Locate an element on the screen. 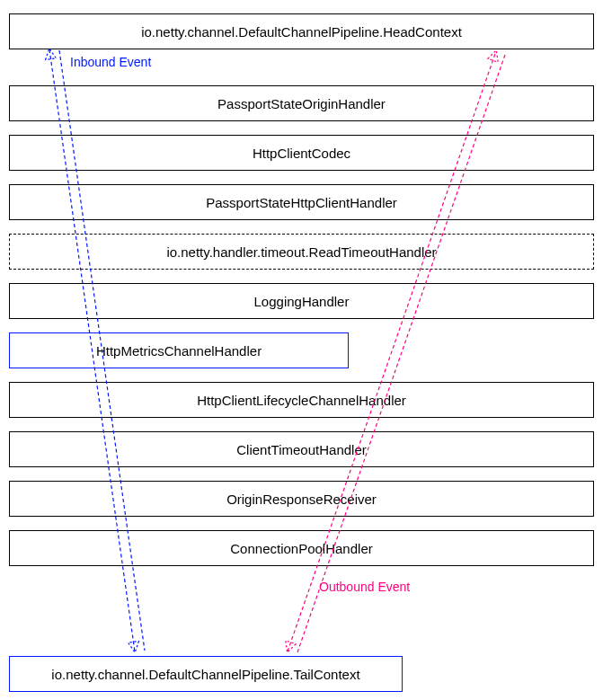  handler-lifecycle: HttpClientLifecycleChannelHandler is located at coordinates (302, 400).